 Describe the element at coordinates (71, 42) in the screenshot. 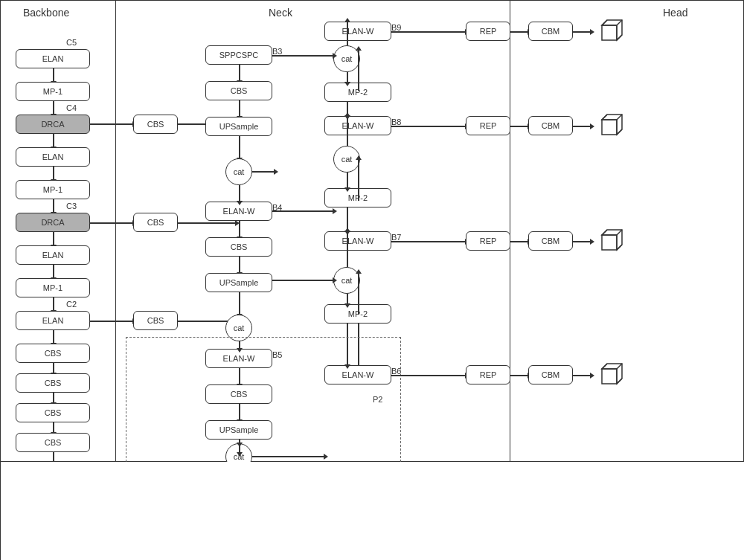

I see `c5-label: C5` at that location.